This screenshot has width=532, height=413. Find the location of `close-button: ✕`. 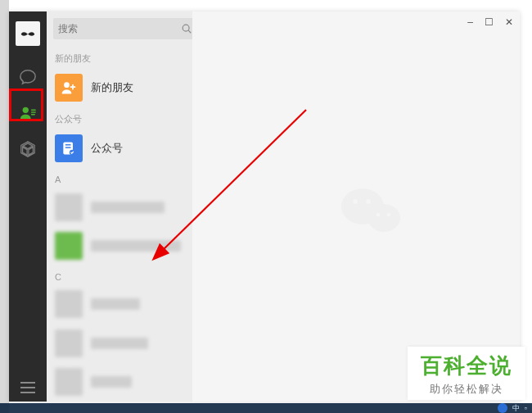

close-button: ✕ is located at coordinates (509, 22).